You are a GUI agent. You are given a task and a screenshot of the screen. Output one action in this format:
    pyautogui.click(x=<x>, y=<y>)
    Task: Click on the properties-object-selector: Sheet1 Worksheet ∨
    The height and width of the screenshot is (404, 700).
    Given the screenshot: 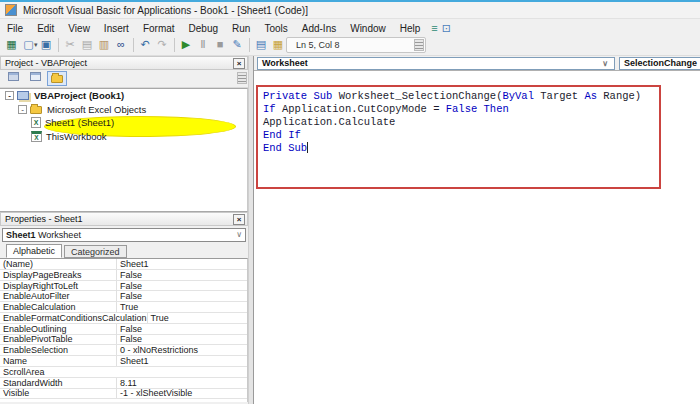 What is the action you would take?
    pyautogui.click(x=124, y=235)
    